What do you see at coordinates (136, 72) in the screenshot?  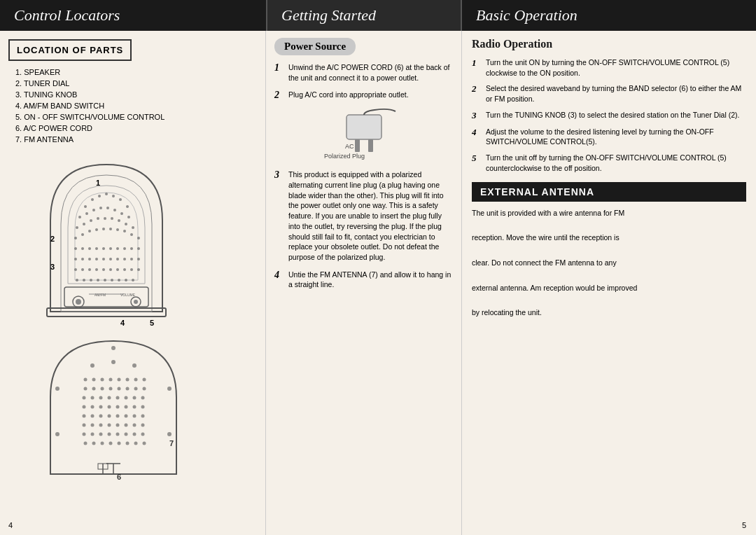 I see `list-item: 1. SPEAKER` at bounding box center [136, 72].